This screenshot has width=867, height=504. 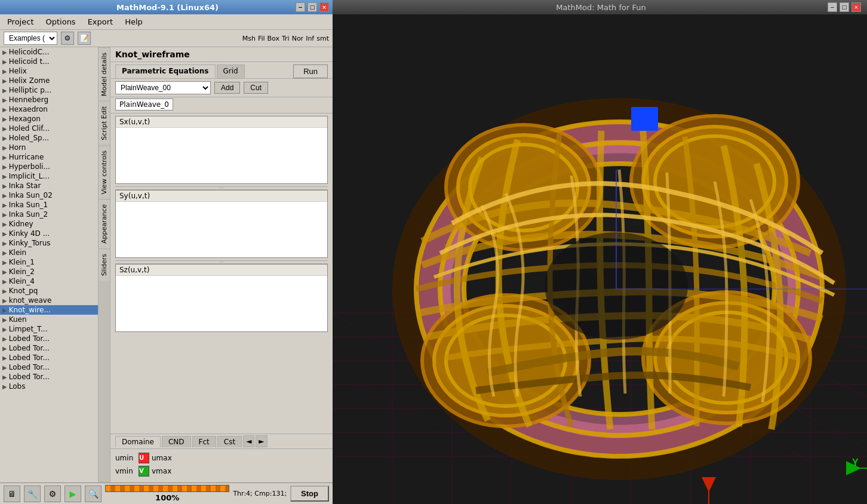 I want to click on toolbar-icon-2: 📝, so click(x=84, y=38).